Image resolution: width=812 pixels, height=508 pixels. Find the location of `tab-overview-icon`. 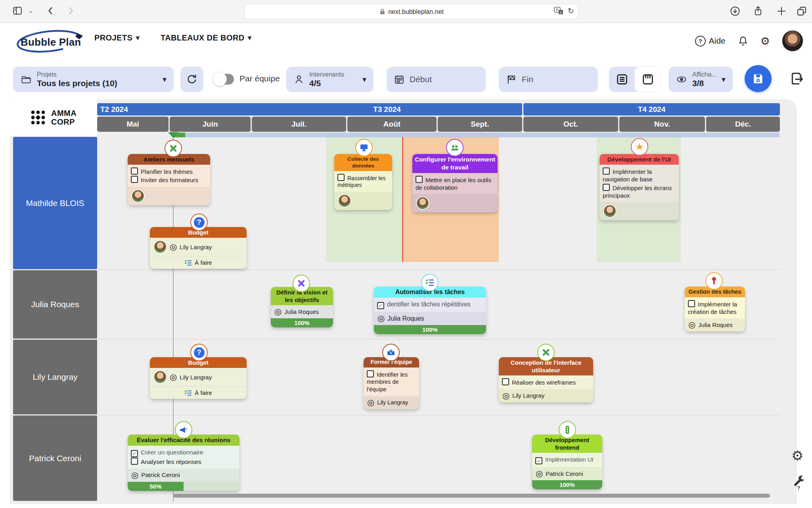

tab-overview-icon is located at coordinates (802, 11).